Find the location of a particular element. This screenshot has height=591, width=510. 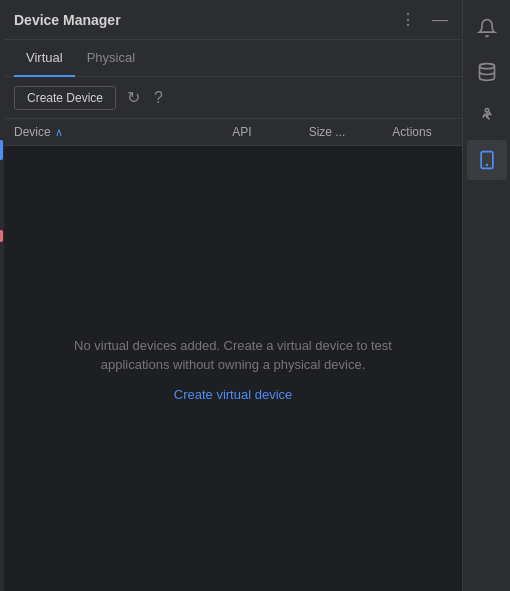

column-size: Size ... is located at coordinates (327, 132).